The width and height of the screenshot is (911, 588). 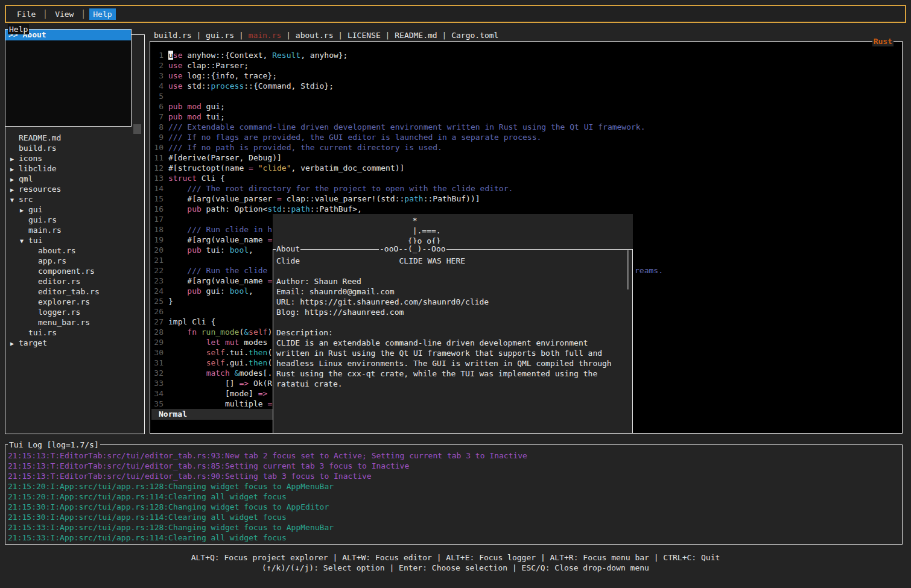 What do you see at coordinates (74, 271) in the screenshot?
I see `tree-item-component-rs: component.rs` at bounding box center [74, 271].